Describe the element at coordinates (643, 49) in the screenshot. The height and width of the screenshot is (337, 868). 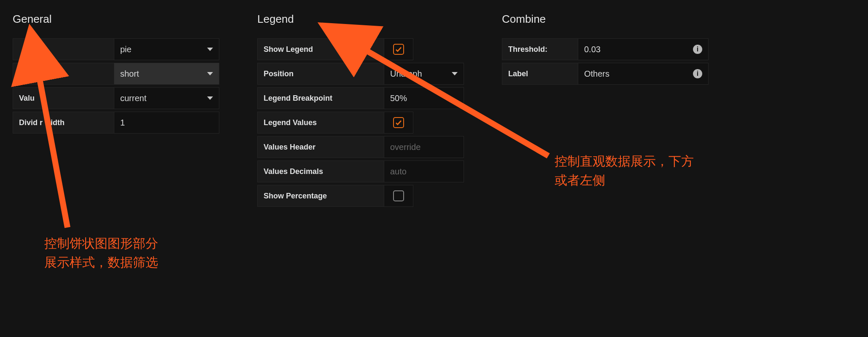
I see `combine-threshold-input: 0.03 i` at that location.